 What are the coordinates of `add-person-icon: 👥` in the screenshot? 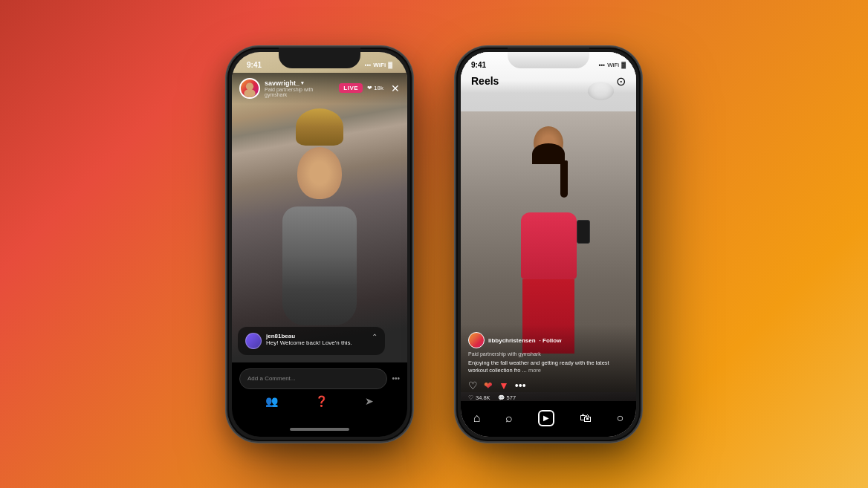 It's located at (272, 401).